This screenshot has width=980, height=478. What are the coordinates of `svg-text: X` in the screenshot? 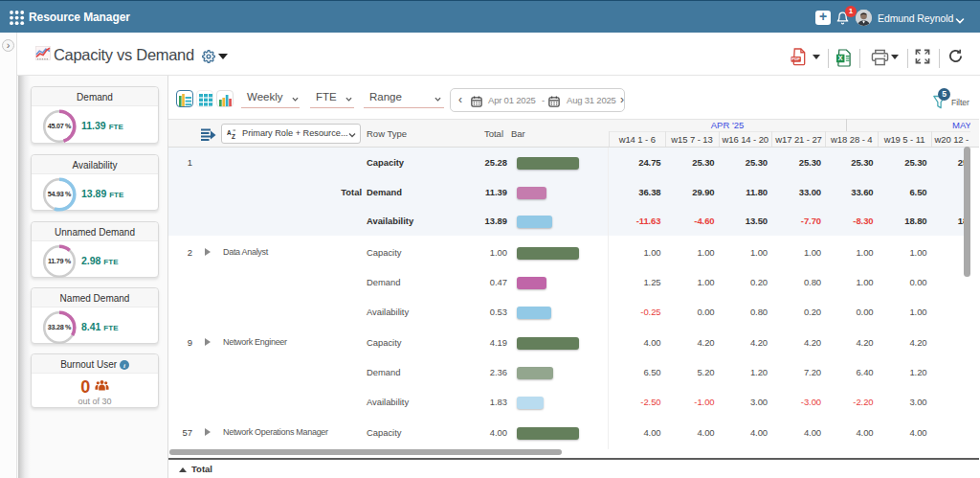 It's located at (840, 58).